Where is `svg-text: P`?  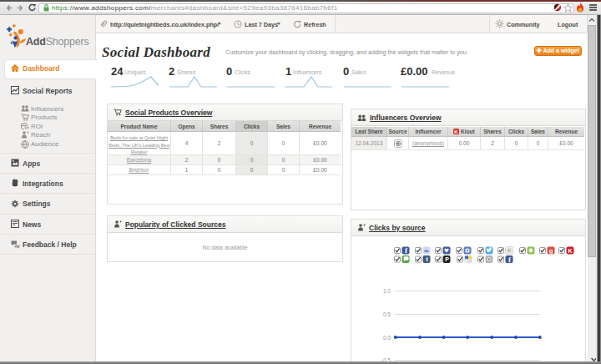 svg-text: P is located at coordinates (447, 259).